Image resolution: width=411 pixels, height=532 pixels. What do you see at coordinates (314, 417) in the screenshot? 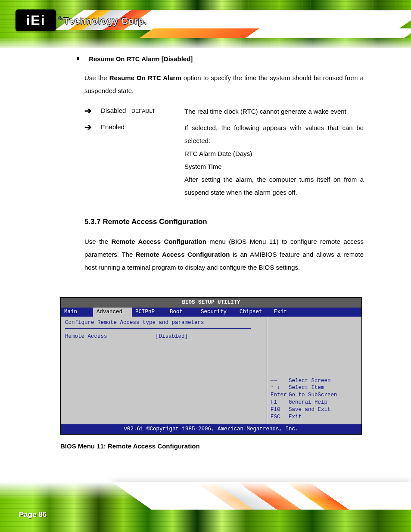
I see `bios-help-row: ESCExit` at bounding box center [314, 417].